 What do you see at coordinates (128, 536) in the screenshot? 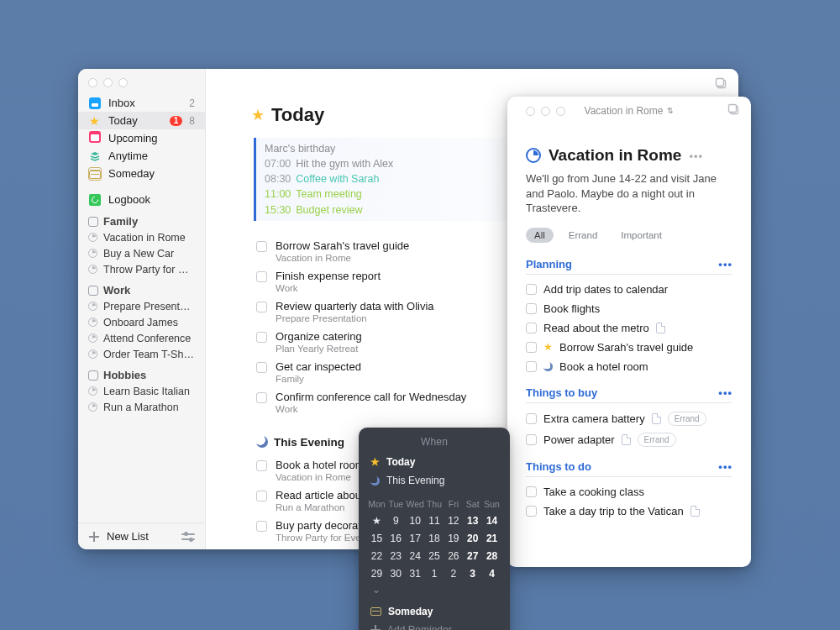
I see `new-list-button: New List` at bounding box center [128, 536].